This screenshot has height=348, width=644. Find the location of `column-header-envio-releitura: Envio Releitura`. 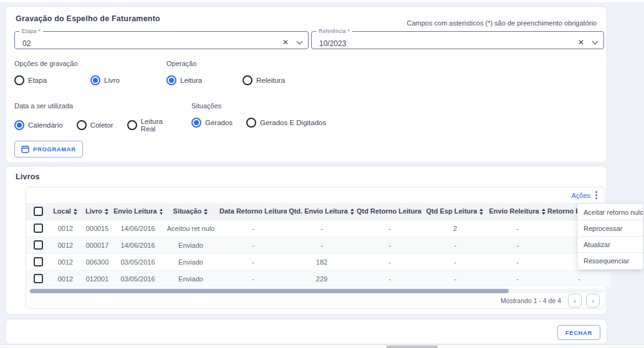

column-header-envio-releitura: Envio Releitura is located at coordinates (517, 212).